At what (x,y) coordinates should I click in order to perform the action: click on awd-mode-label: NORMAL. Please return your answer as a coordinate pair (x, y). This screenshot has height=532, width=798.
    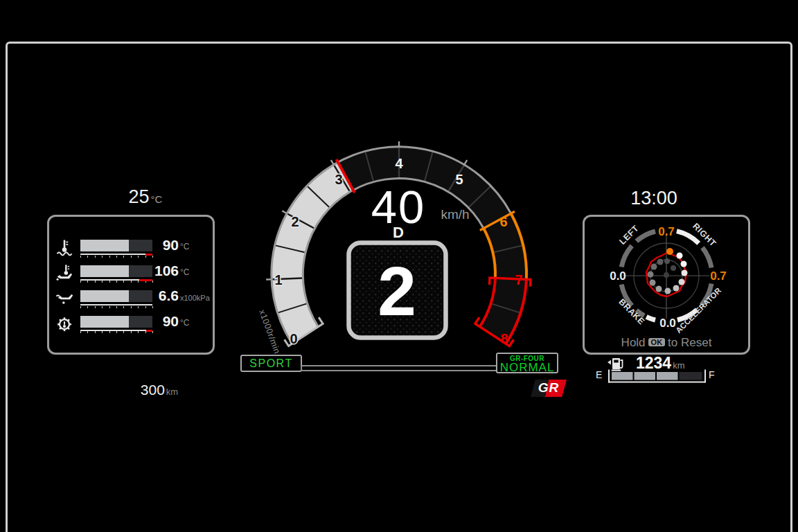
    Looking at the image, I should click on (527, 368).